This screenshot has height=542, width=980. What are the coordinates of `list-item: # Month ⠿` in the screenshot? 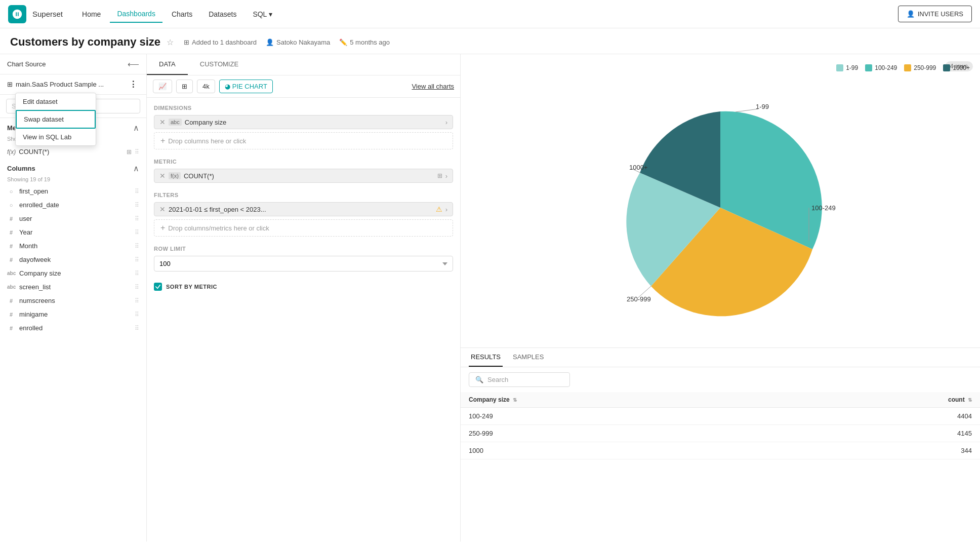 It's located at (73, 246).